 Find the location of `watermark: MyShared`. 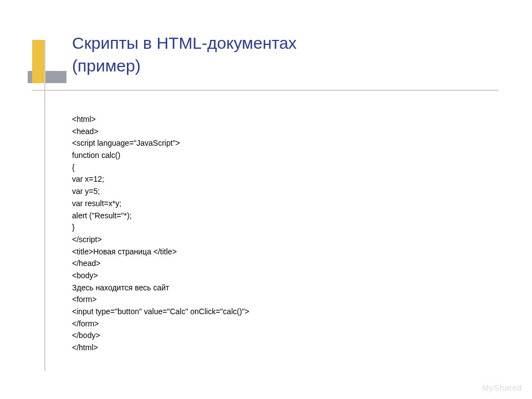

watermark: MyShared is located at coordinates (502, 388).